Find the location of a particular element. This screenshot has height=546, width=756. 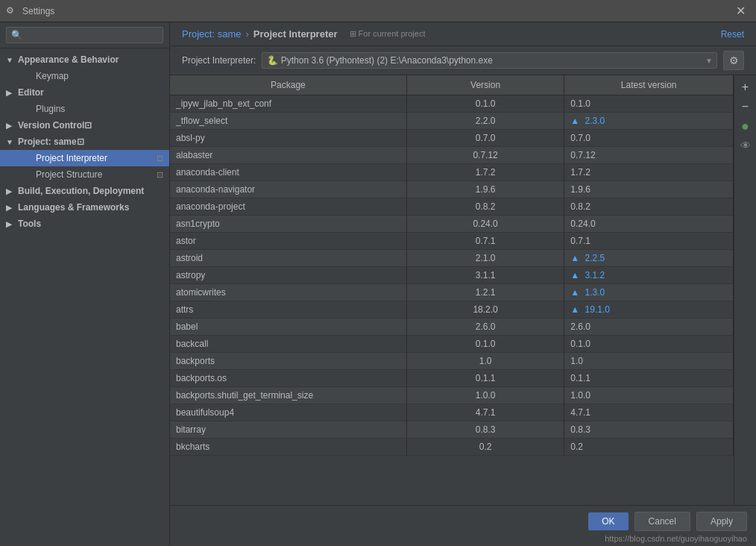

sidebar-item-label: Editor is located at coordinates (31, 92).